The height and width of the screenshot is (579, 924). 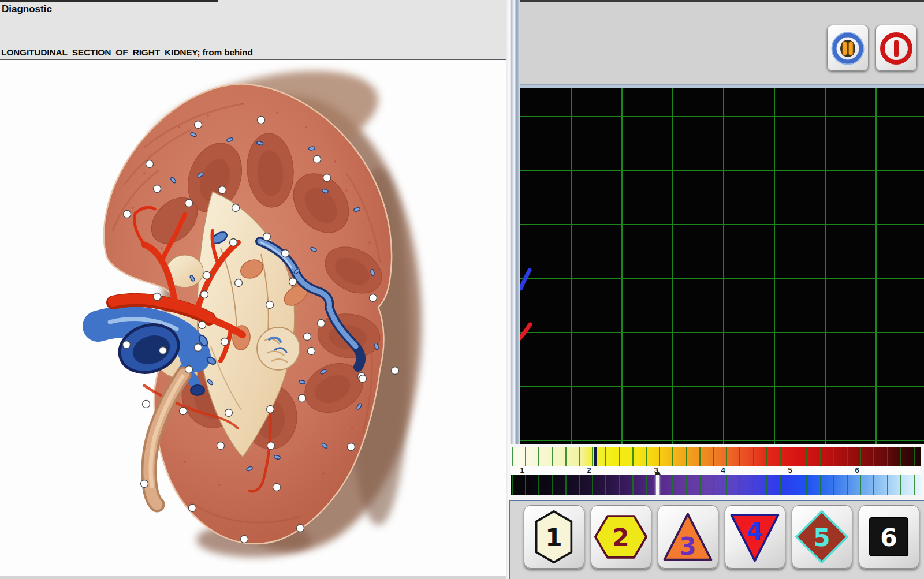 What do you see at coordinates (621, 537) in the screenshot?
I see `severity-button-2: 2` at bounding box center [621, 537].